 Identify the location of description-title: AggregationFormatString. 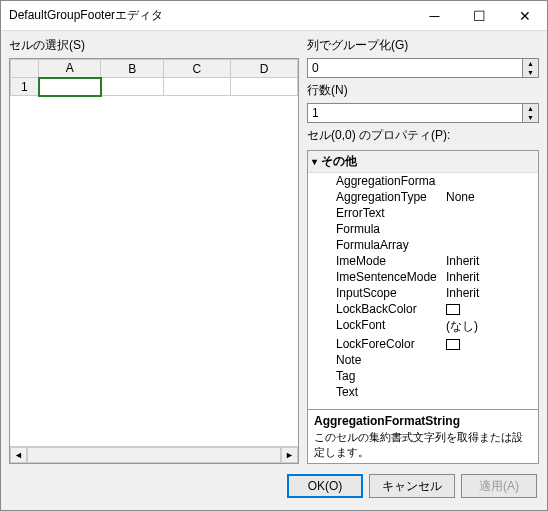
(423, 421).